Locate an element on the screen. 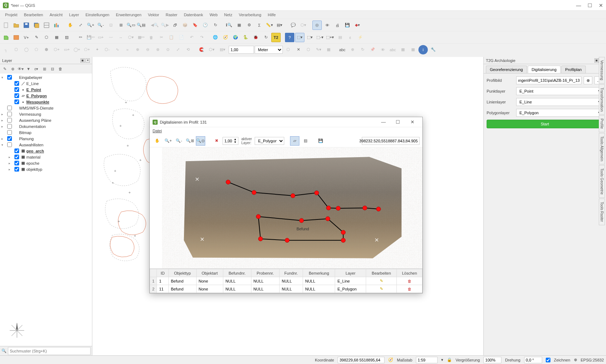  help-button: ? is located at coordinates (290, 37).